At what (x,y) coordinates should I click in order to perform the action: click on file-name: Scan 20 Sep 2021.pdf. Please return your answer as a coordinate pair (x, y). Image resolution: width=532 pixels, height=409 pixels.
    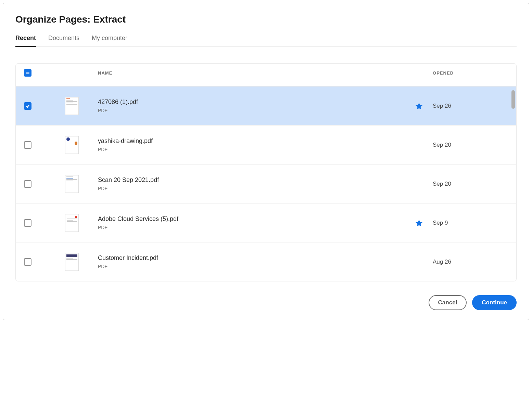
    Looking at the image, I should click on (252, 180).